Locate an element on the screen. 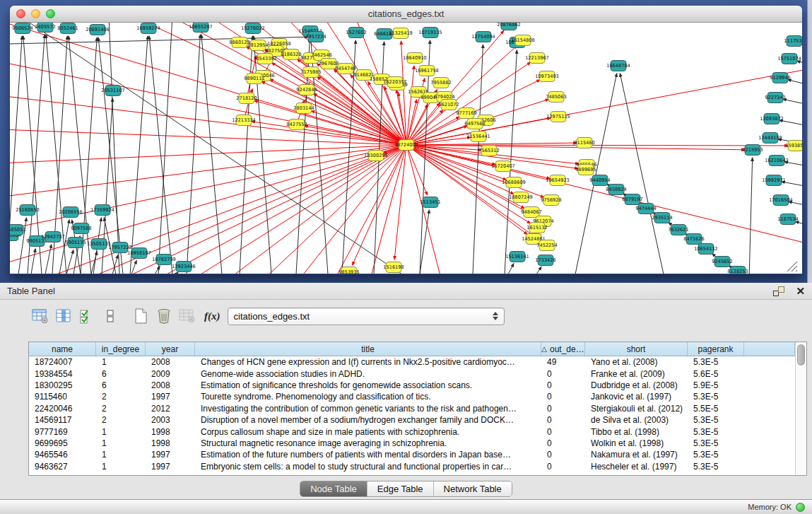 This screenshot has height=514, width=812. cell-out_de…: 49 is located at coordinates (563, 362).